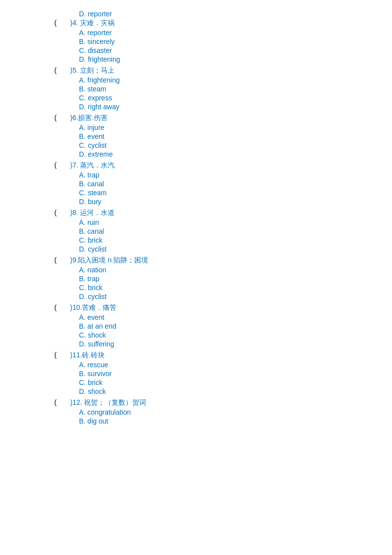 This screenshot has height=555, width=392. I want to click on options-block-12: A. congratulation B. dig out, so click(235, 417).